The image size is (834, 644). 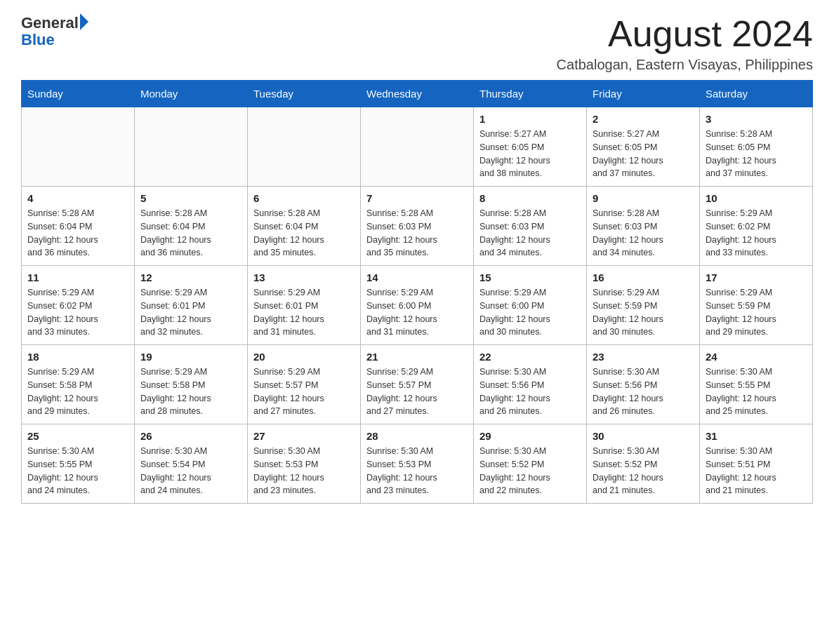 I want to click on calendar-cell: 17Sunrise: 5:29 AMSunset: 5:59 PMDayligh…, so click(x=757, y=306).